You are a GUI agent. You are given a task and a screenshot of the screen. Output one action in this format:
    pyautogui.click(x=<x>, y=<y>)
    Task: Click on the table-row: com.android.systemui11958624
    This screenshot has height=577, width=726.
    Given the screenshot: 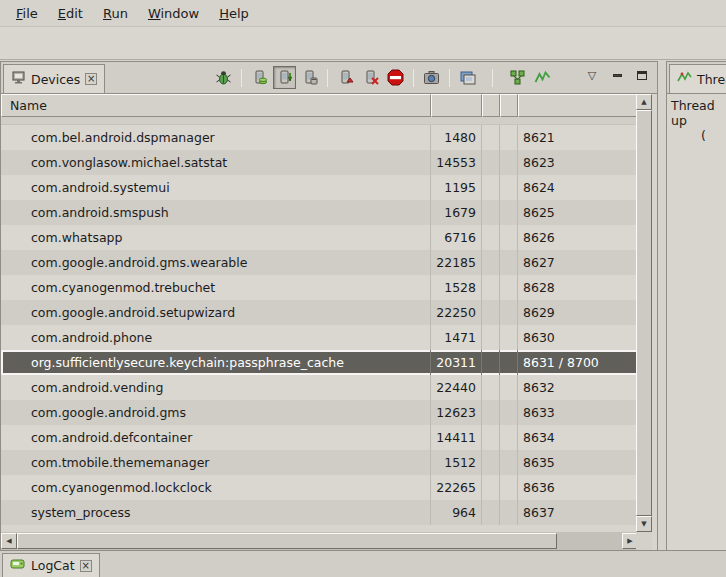 What is the action you would take?
    pyautogui.click(x=320, y=188)
    